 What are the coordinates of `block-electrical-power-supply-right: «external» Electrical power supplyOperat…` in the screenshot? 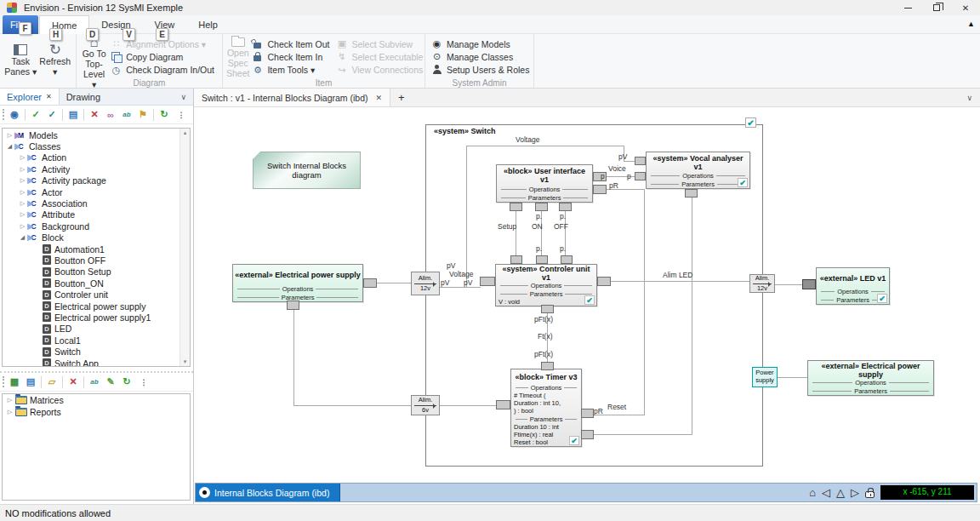 It's located at (871, 378).